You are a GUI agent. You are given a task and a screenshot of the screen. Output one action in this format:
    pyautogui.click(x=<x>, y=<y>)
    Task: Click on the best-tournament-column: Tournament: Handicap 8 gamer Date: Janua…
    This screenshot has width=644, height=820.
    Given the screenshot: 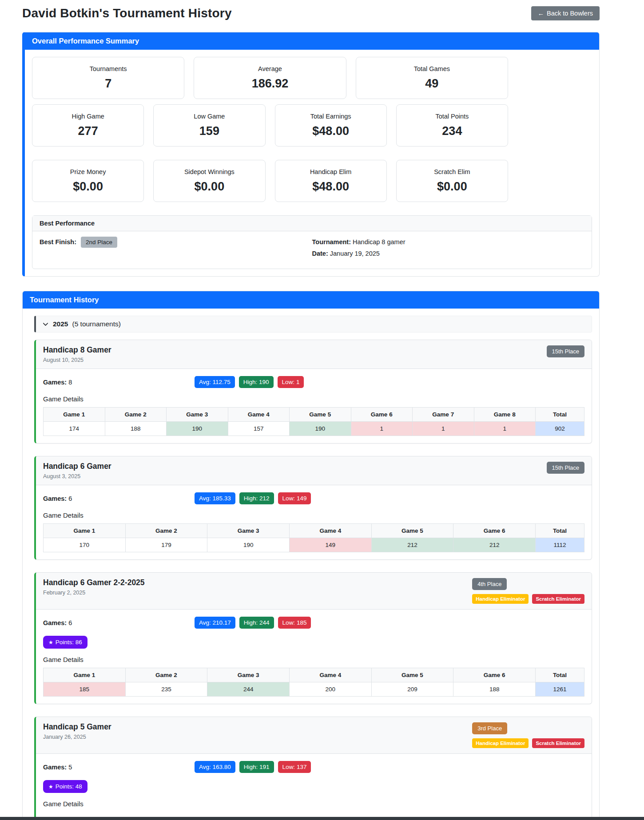 What is the action you would take?
    pyautogui.click(x=449, y=250)
    